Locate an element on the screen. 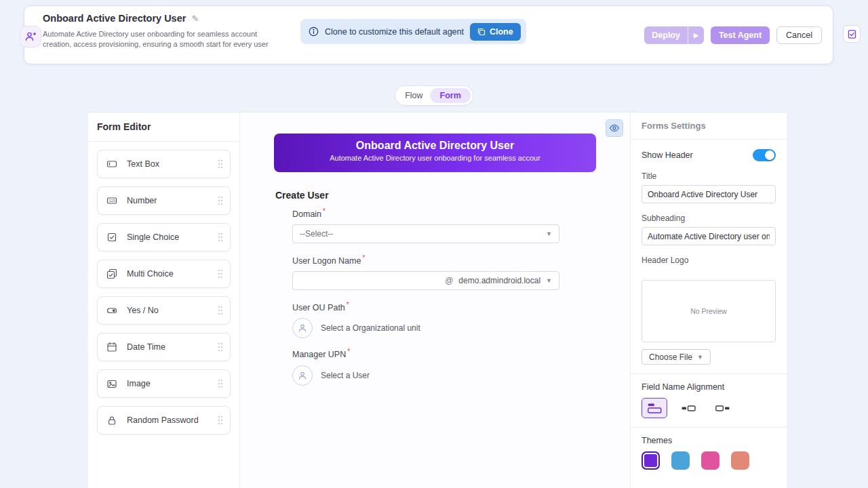 The height and width of the screenshot is (488, 868). show-header-toggle is located at coordinates (764, 155).